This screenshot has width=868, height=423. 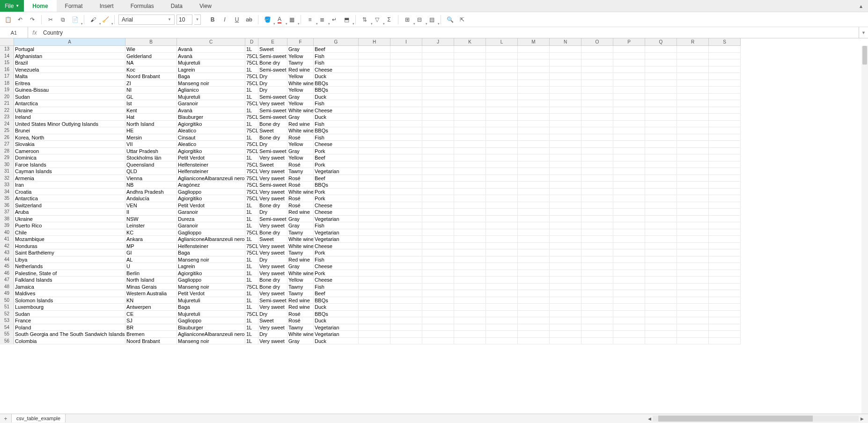 What do you see at coordinates (346, 20) in the screenshot?
I see `merge-icon: ⬒` at bounding box center [346, 20].